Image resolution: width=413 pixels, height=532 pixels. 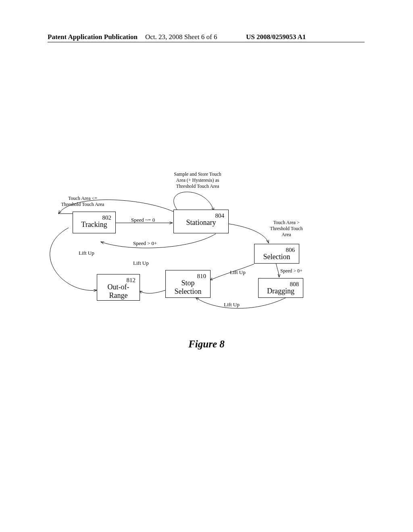 What do you see at coordinates (188, 284) in the screenshot?
I see `state-stop-selection: 810 Stop Selection` at bounding box center [188, 284].